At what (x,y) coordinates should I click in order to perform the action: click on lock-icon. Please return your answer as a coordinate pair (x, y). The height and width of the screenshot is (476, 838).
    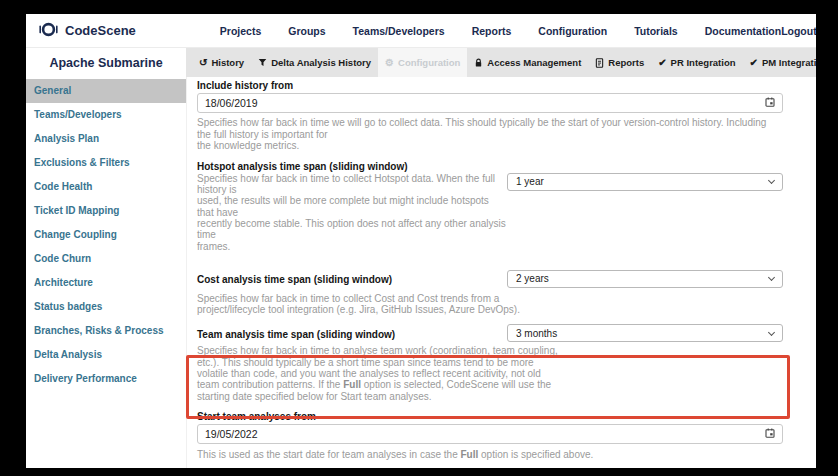
    Looking at the image, I should click on (478, 63).